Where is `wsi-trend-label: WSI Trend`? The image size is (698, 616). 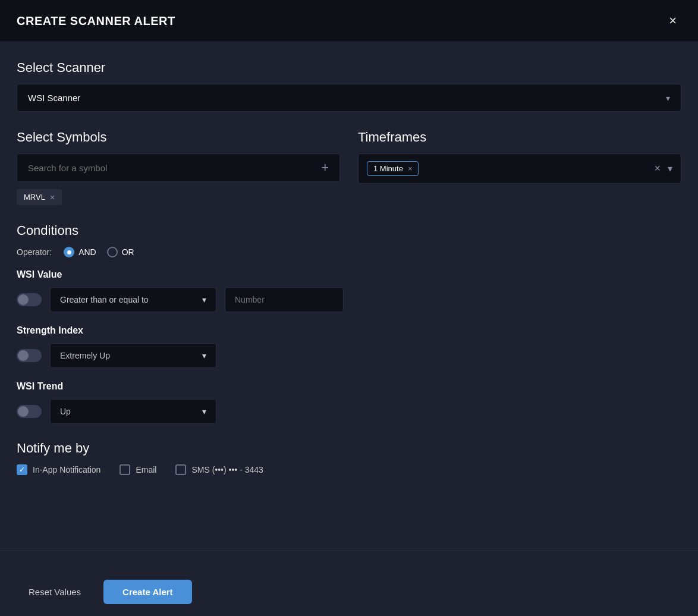 wsi-trend-label: WSI Trend is located at coordinates (349, 386).